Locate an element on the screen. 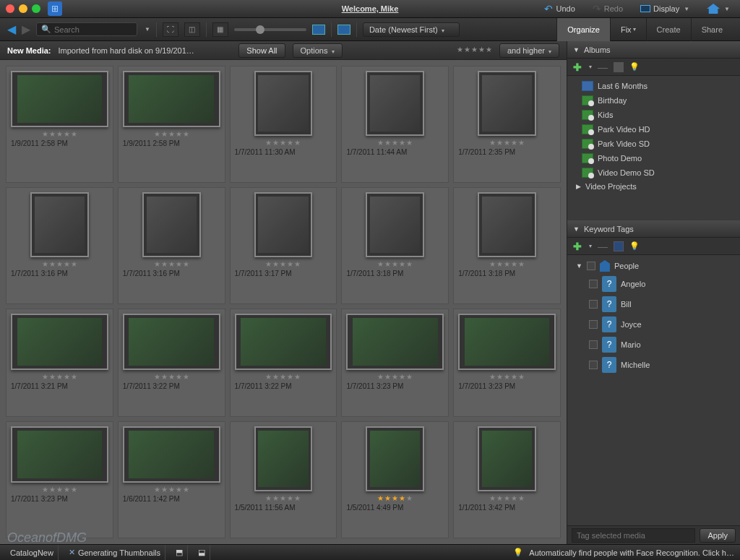 This screenshot has height=560, width=740. edit-album-icon is located at coordinates (619, 67).